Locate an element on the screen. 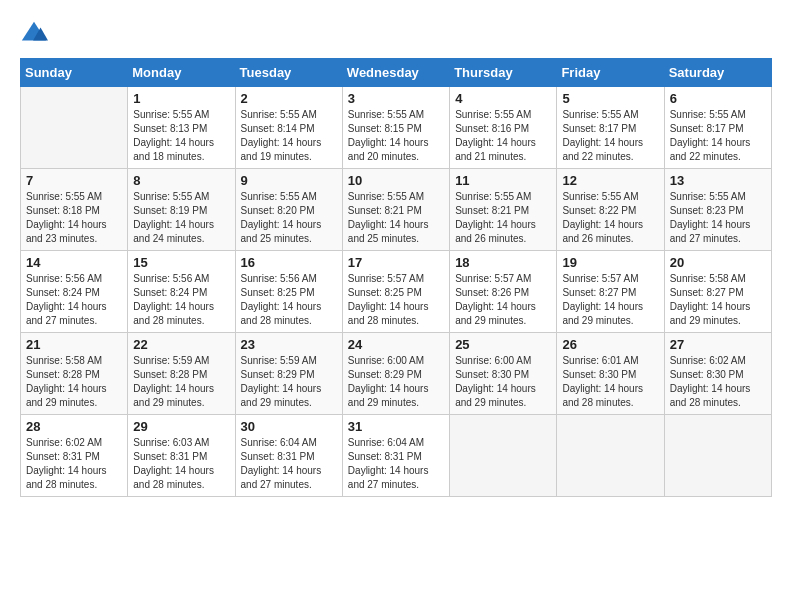  calendar-cell: 16Sunrise: 5:56 AM Sunset: 8:25 PM Dayli… is located at coordinates (288, 292).